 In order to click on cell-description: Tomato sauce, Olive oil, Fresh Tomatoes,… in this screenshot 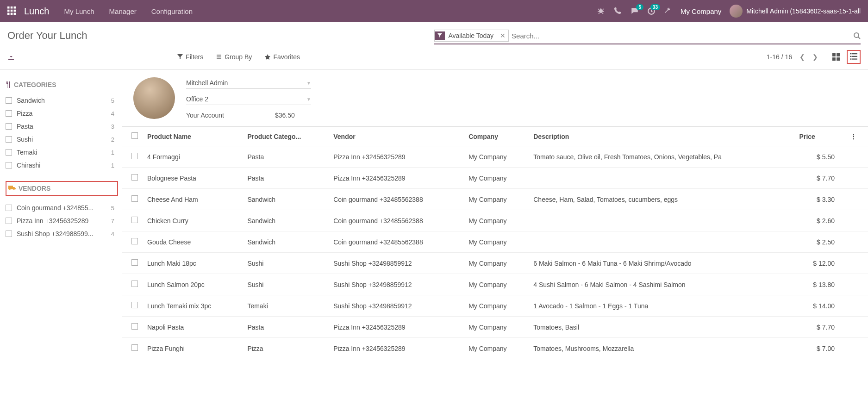, I will do `click(662, 157)`.